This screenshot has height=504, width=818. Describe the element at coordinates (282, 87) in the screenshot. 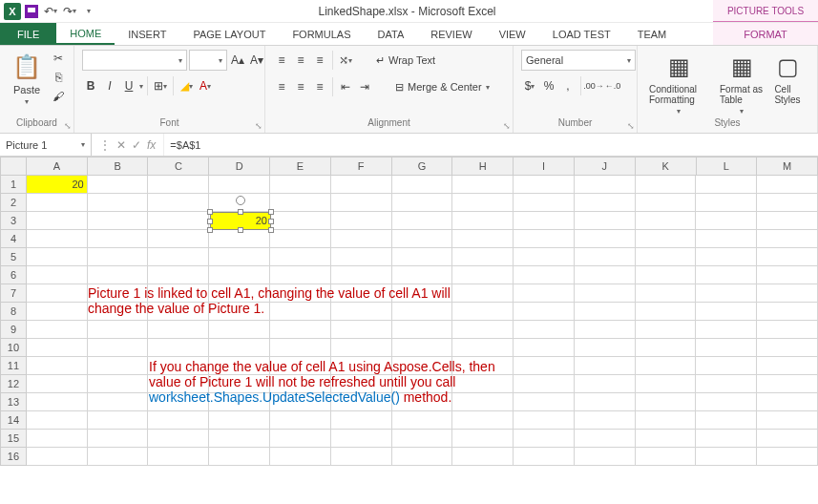

I see `align-left-icon: ≡` at that location.